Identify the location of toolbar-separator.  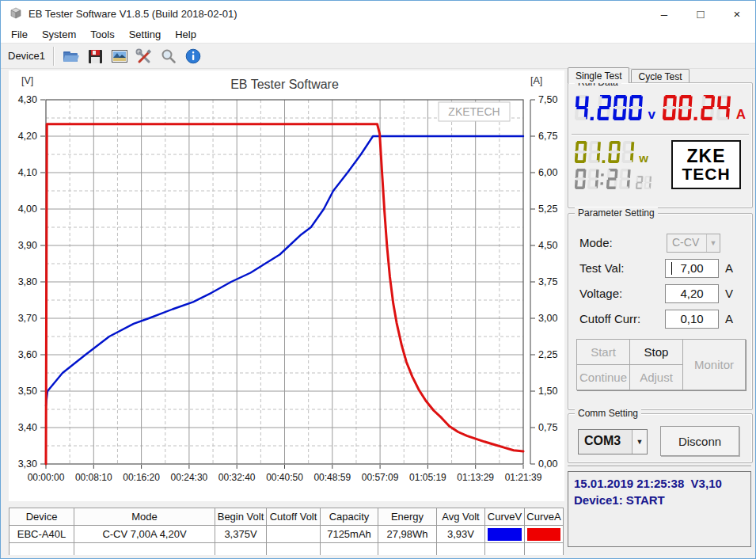
(54, 56).